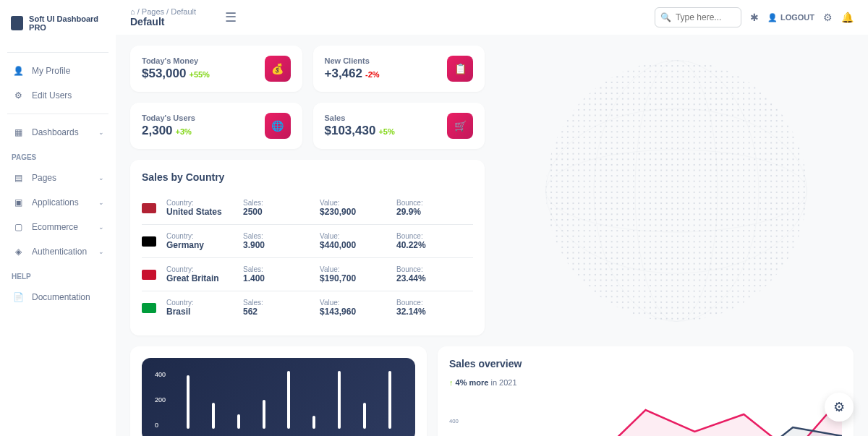 The width and height of the screenshot is (868, 436). What do you see at coordinates (58, 202) in the screenshot?
I see `sidebar-item-applications: ▣ Applications ⌄` at bounding box center [58, 202].